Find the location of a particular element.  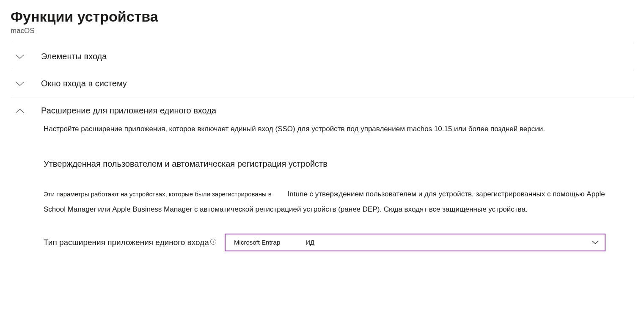

section-sso-extension-title: Расширение для приложения единого входа is located at coordinates (129, 111).